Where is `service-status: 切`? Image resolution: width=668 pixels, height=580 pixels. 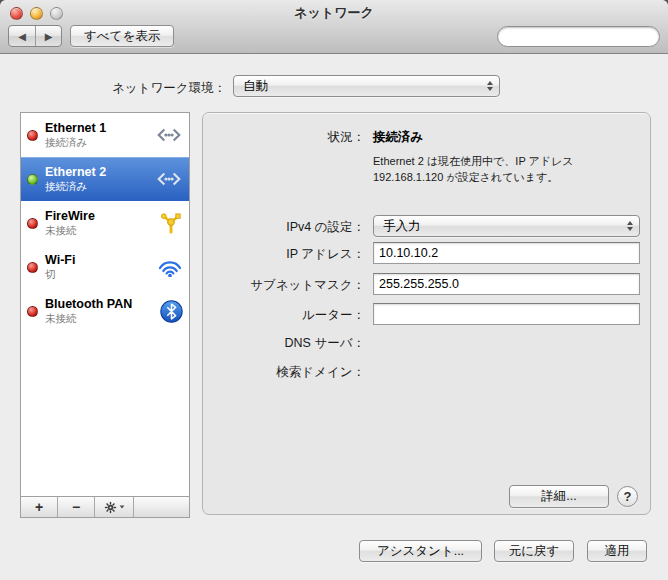
service-status: 切 is located at coordinates (60, 274).